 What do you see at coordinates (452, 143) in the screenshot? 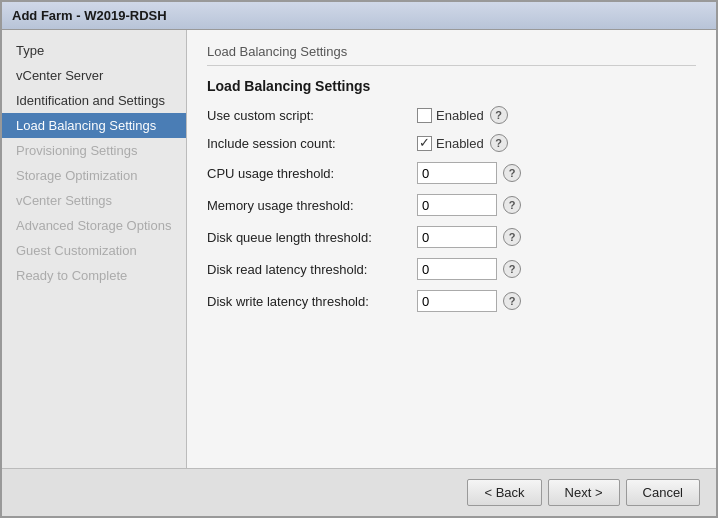
I see `form-row-include-session-count: Include session count:Enabled?` at bounding box center [452, 143].